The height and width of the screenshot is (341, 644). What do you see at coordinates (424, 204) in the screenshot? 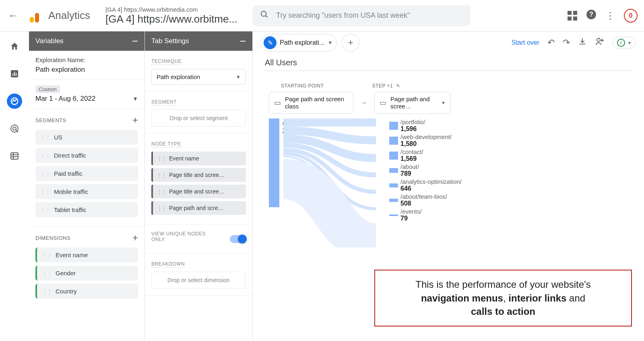
I see `node-count: 508` at bounding box center [424, 204].